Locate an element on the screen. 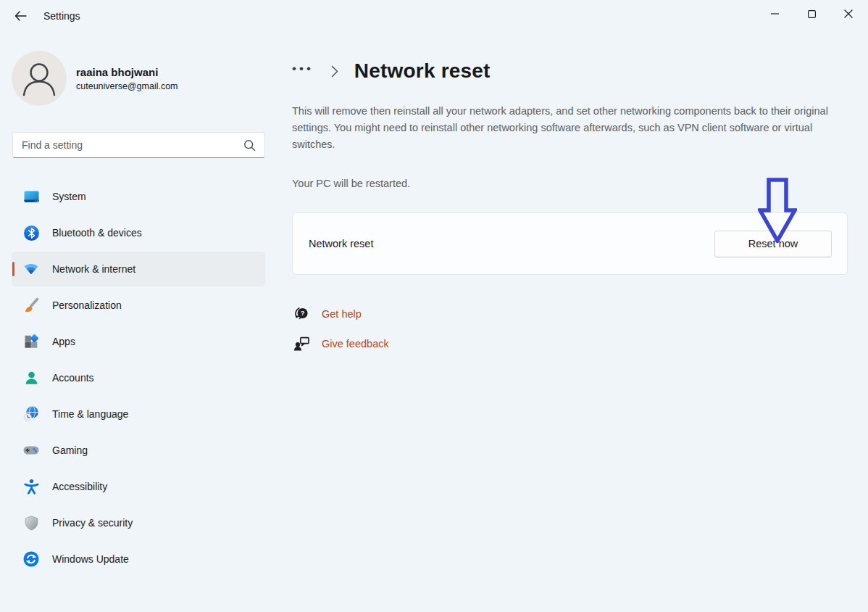 The width and height of the screenshot is (868, 612). apps-icon is located at coordinates (31, 342).